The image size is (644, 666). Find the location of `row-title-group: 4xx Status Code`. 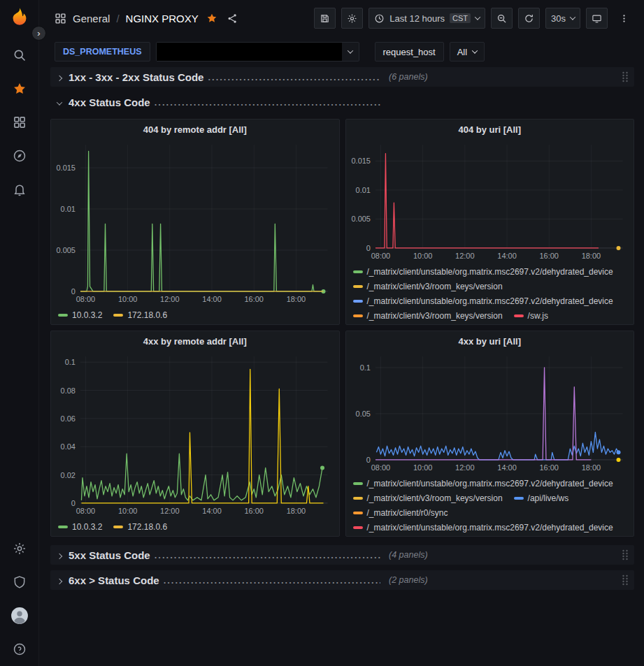

row-title-group: 4xx Status Code is located at coordinates (220, 102).